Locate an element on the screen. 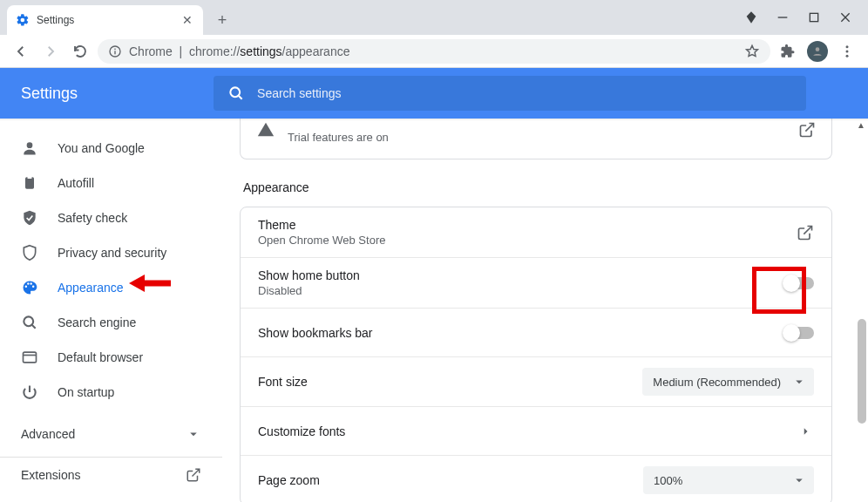 The image size is (868, 502). toggle-show-bookmarks-bar is located at coordinates (799, 333).